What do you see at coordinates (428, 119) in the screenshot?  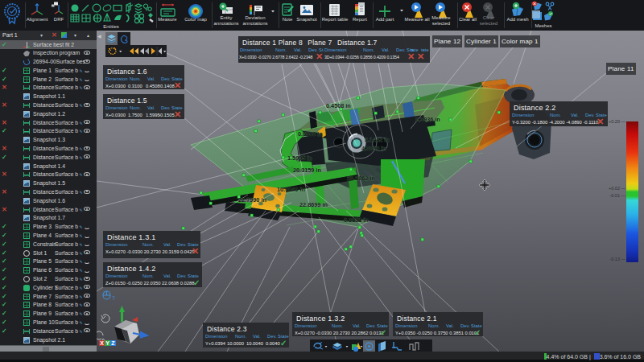 I see `svg-text: 0.3936 in` at bounding box center [428, 119].